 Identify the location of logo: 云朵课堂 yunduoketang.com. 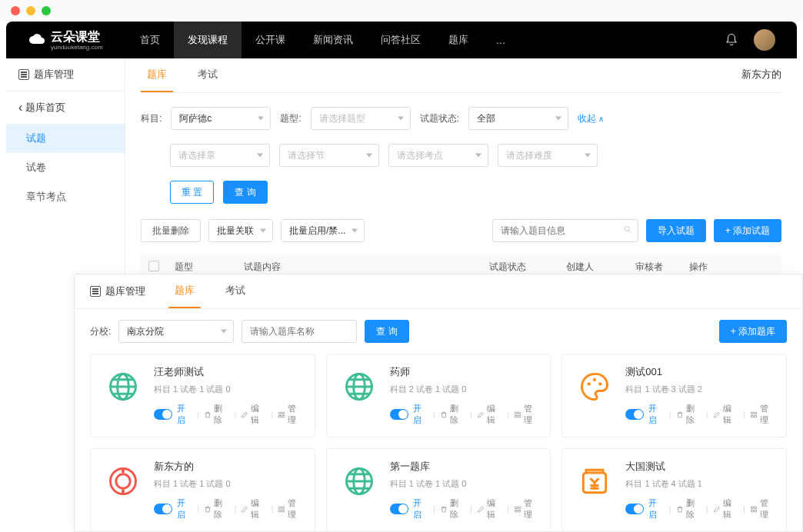
(65, 40).